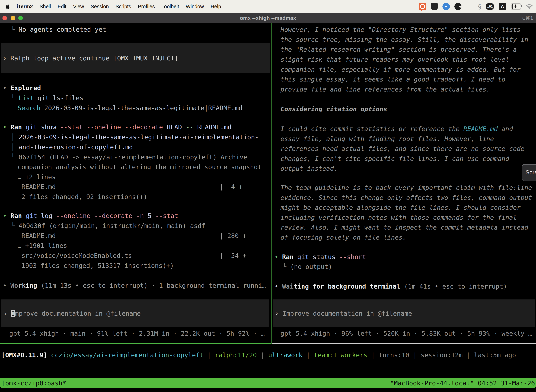 The height and width of the screenshot is (392, 536). I want to click on badge-61-icon: ..61, so click(490, 7).